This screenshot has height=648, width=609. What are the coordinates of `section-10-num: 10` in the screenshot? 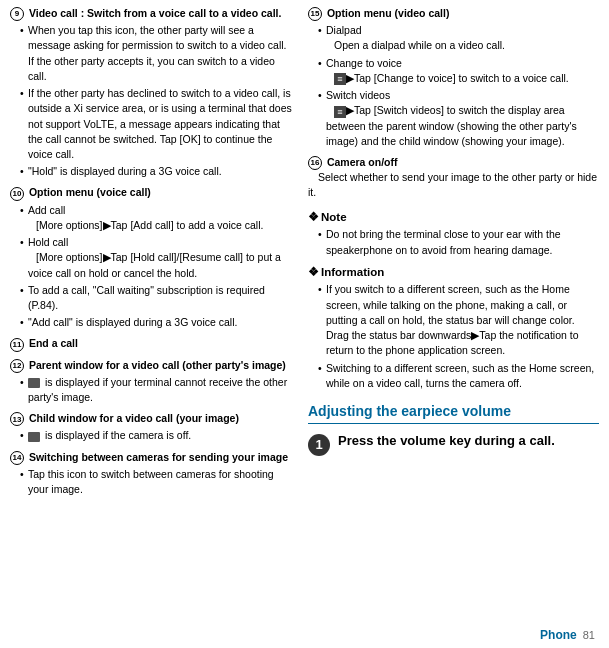 It's located at (17, 194).